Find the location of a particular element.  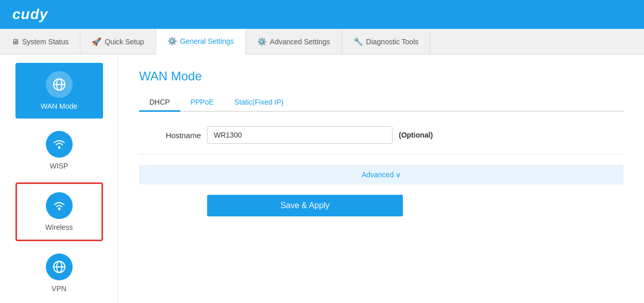

page-title: WAN Mode is located at coordinates (381, 76).